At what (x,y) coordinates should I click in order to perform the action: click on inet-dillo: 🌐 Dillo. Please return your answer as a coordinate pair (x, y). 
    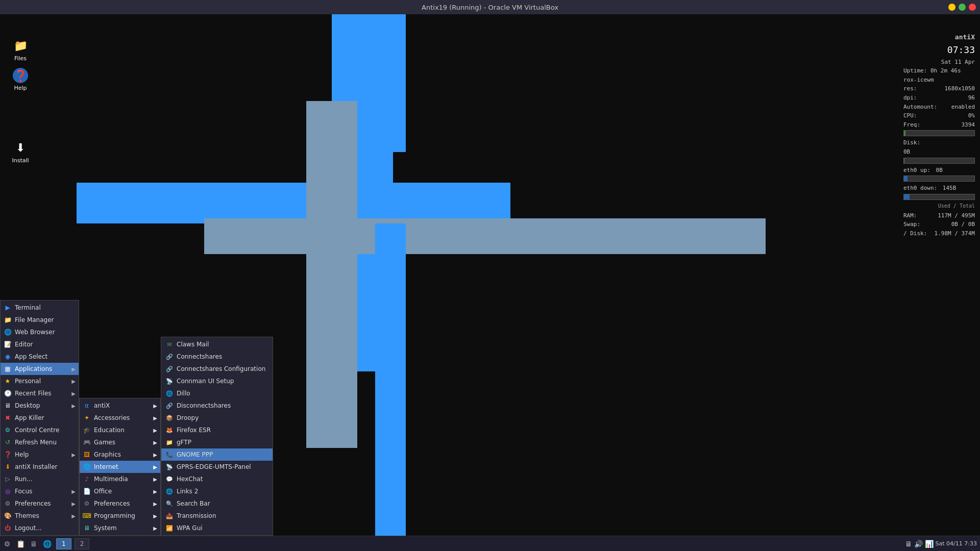
    Looking at the image, I should click on (217, 393).